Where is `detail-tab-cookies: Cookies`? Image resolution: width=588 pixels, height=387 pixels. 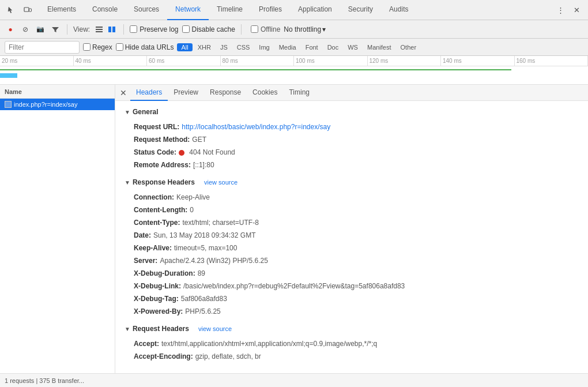 detail-tab-cookies: Cookies is located at coordinates (265, 93).